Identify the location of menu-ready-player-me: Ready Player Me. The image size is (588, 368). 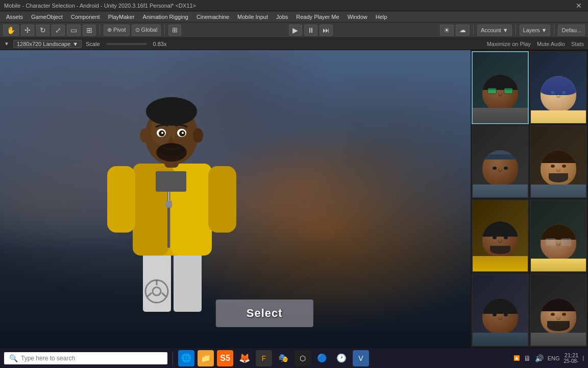
(317, 17).